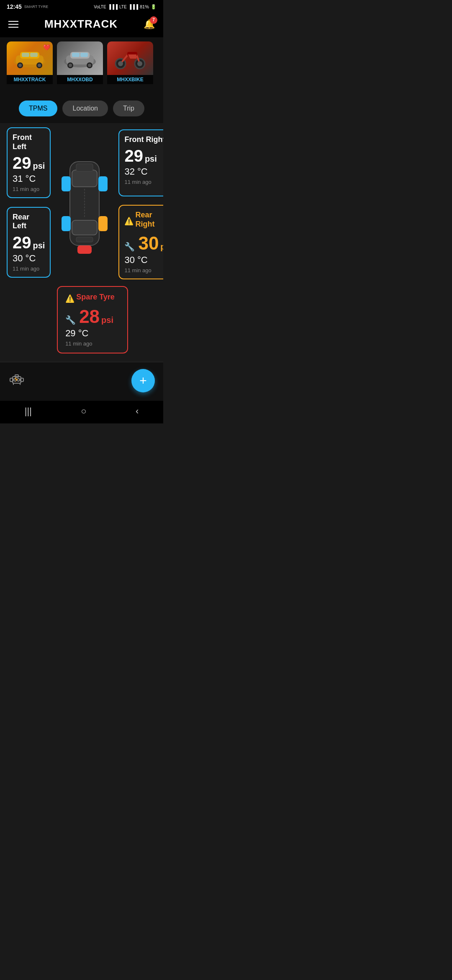 The image size is (452, 980). What do you see at coordinates (144, 156) in the screenshot?
I see `tire-psi-row-fr: 29 psi` at bounding box center [144, 156].